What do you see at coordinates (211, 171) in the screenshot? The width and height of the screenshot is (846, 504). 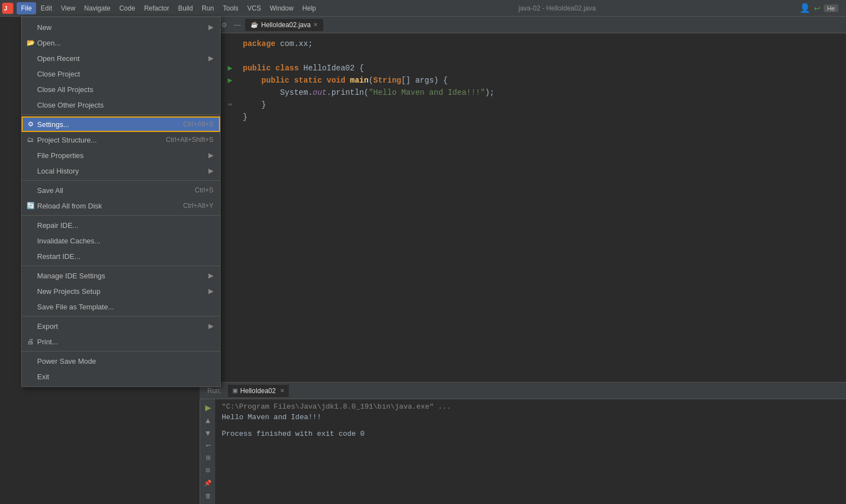 I see `local-history-arrow: ▶` at bounding box center [211, 171].